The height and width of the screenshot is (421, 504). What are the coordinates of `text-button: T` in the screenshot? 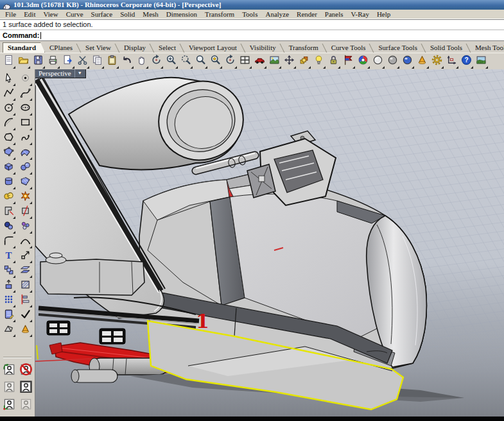 It's located at (8, 256).